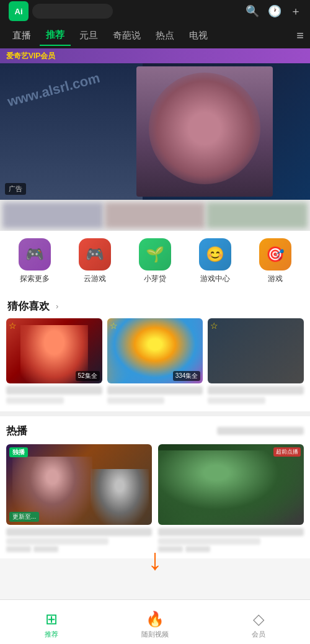 The image size is (310, 644). Describe the element at coordinates (155, 563) in the screenshot. I see `down-arrow-icon: ↓` at that location.